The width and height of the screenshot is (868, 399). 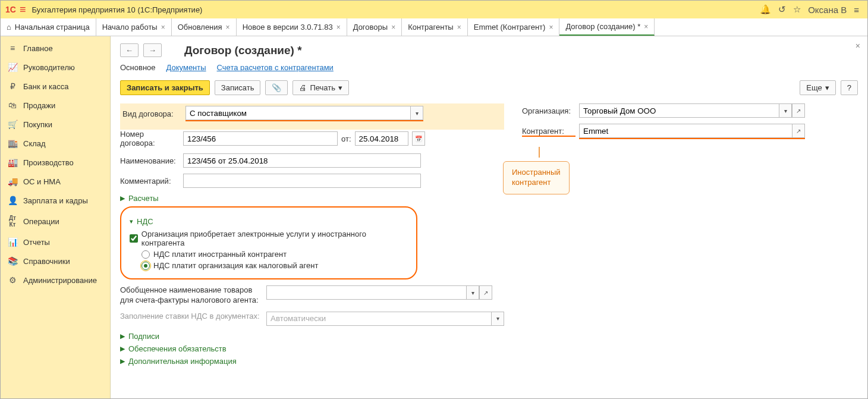 I want to click on sidebar-item-reports: 📊Отчеты, so click(x=55, y=242).